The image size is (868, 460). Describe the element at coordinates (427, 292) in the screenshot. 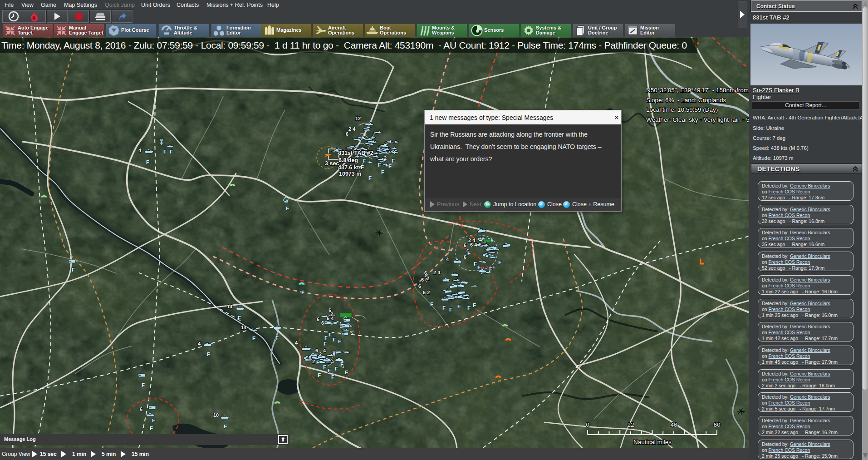

I see `svg-text: 6 2` at that location.